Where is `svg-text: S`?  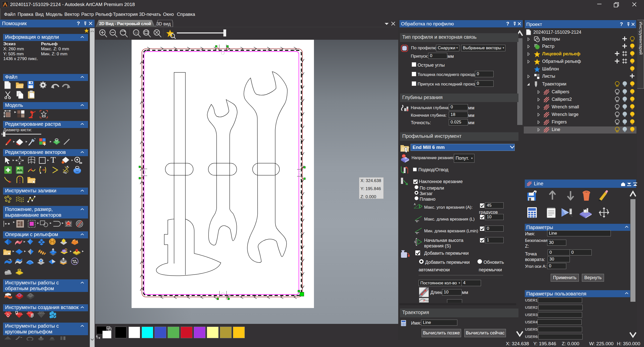 svg-text: S is located at coordinates (415, 242).